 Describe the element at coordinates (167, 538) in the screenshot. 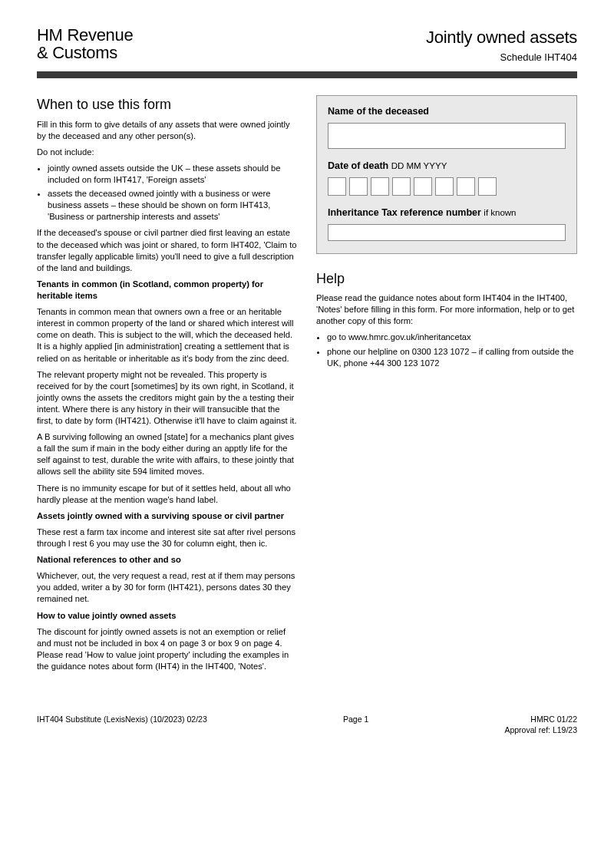

I see `assets-owned-text: These rest a farm tax income and interes…` at that location.